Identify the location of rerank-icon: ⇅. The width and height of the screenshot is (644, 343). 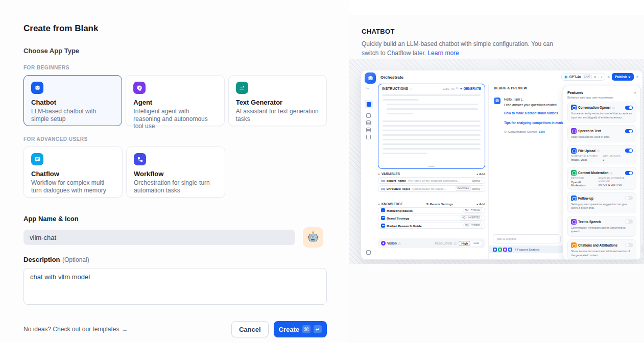
(427, 204).